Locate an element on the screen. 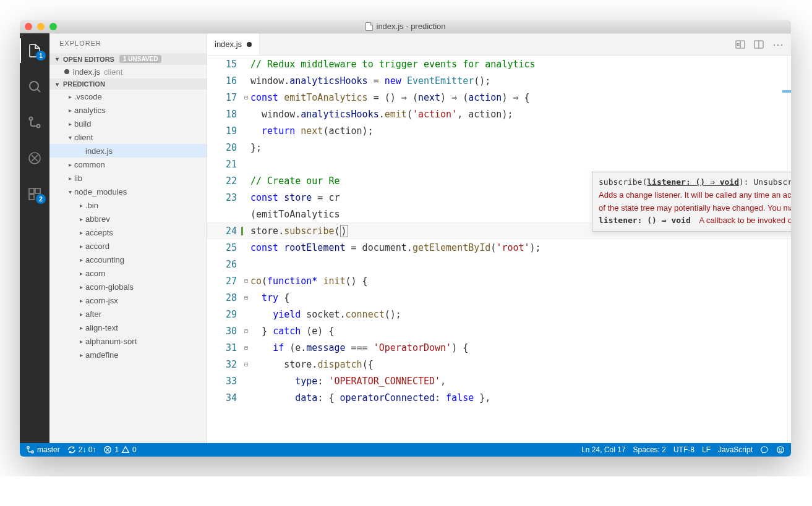 The image size is (812, 506). activity-bar: 1 2 is located at coordinates (35, 238).